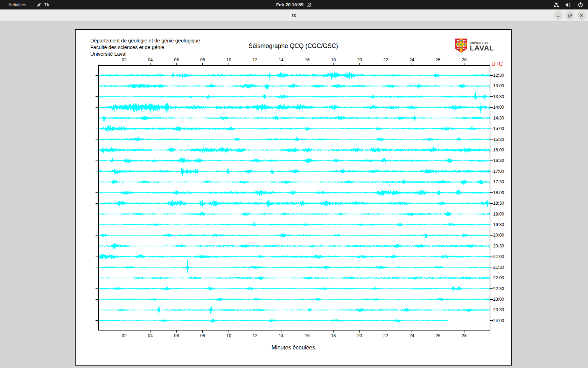  What do you see at coordinates (498, 278) in the screenshot?
I see `utc-time-label: 22:00` at bounding box center [498, 278].